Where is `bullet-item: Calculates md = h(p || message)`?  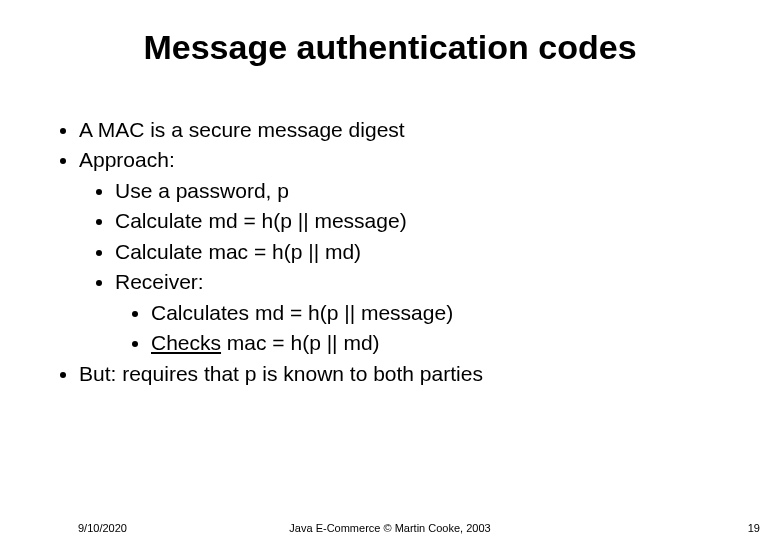
bullet-item: Calculates md = h(p || message) is located at coordinates (446, 313).